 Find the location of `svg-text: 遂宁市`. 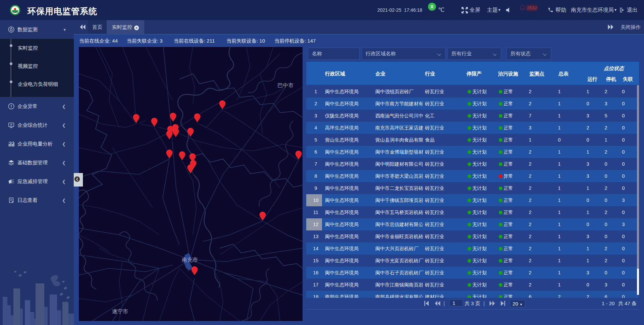

svg-text: 遂宁市 is located at coordinates (120, 311).